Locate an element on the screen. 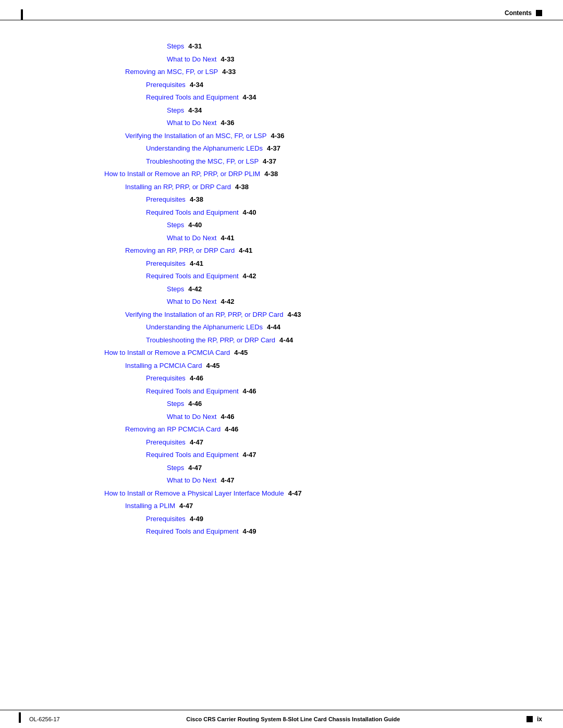 This screenshot has width=563, height=728. toc-row: Prerequisites4-38 is located at coordinates (334, 200).